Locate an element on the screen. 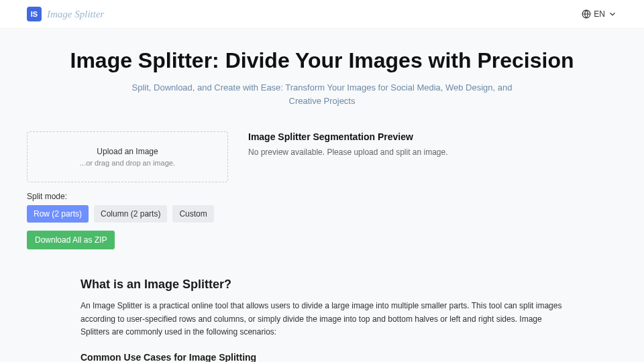 Image resolution: width=644 pixels, height=362 pixels. logo-text: Image Splitter is located at coordinates (75, 15).